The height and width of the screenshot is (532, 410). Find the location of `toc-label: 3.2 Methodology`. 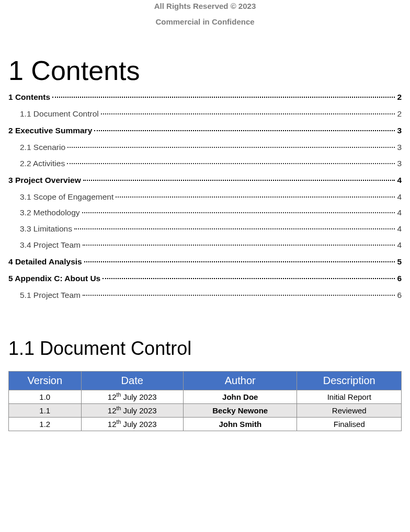

toc-label: 3.2 Methodology is located at coordinates (50, 213).